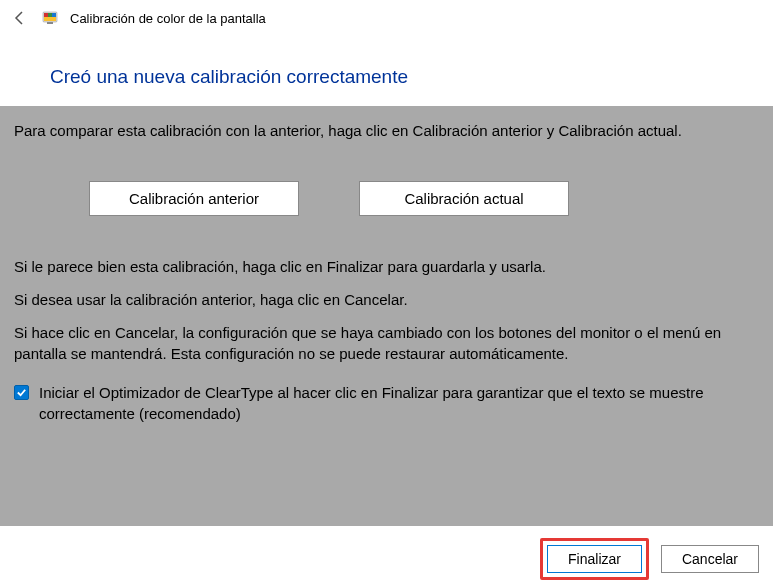 Image resolution: width=773 pixels, height=580 pixels. Describe the element at coordinates (50, 18) in the screenshot. I see `app-icon` at that location.